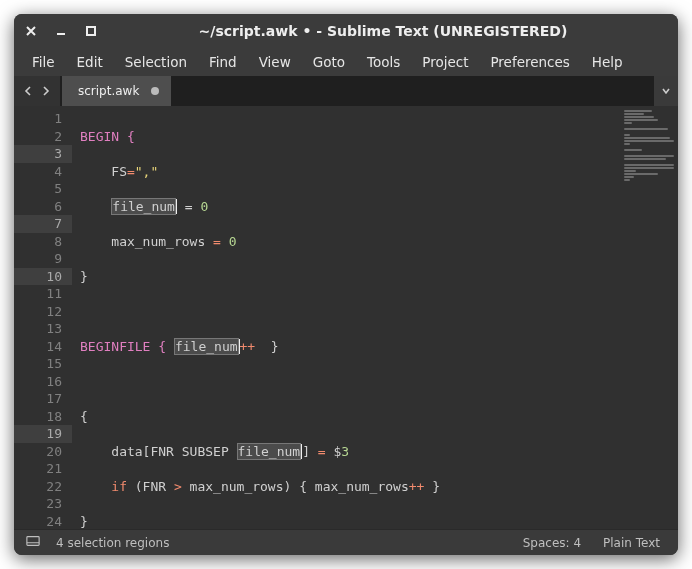  Describe the element at coordinates (38, 522) in the screenshot. I see `line-number: 24` at that location.